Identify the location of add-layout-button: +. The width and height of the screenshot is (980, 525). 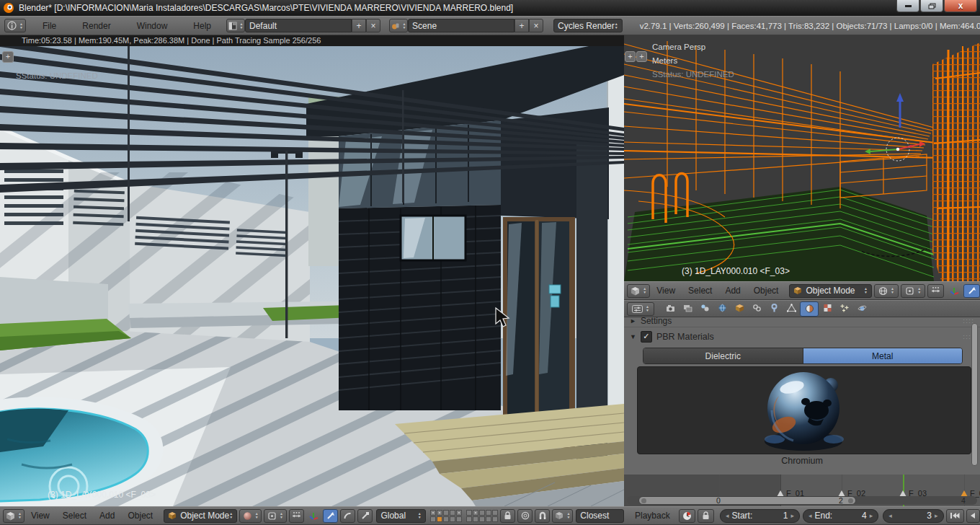
(359, 26).